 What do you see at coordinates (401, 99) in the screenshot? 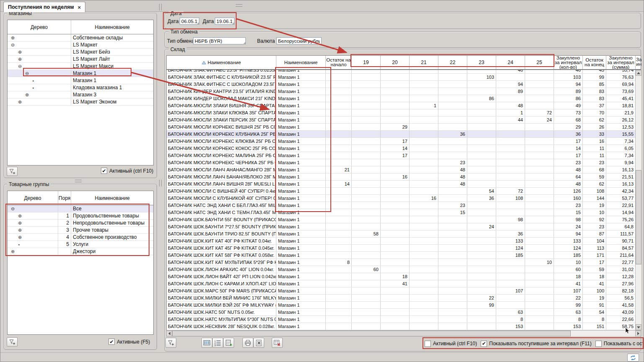
I see `stock-table-row: БАТОНЧИК КИНДЕР ШОКОЛАД МАКСИ 21Г KINDER…` at bounding box center [401, 99].